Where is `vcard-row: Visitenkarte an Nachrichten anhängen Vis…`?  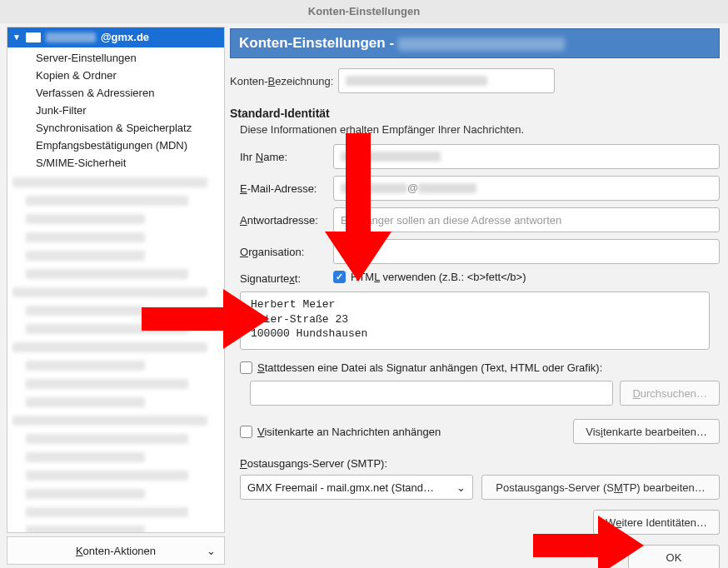
vcard-row: Visitenkarte an Nachrichten anhängen Vis… is located at coordinates (480, 431).